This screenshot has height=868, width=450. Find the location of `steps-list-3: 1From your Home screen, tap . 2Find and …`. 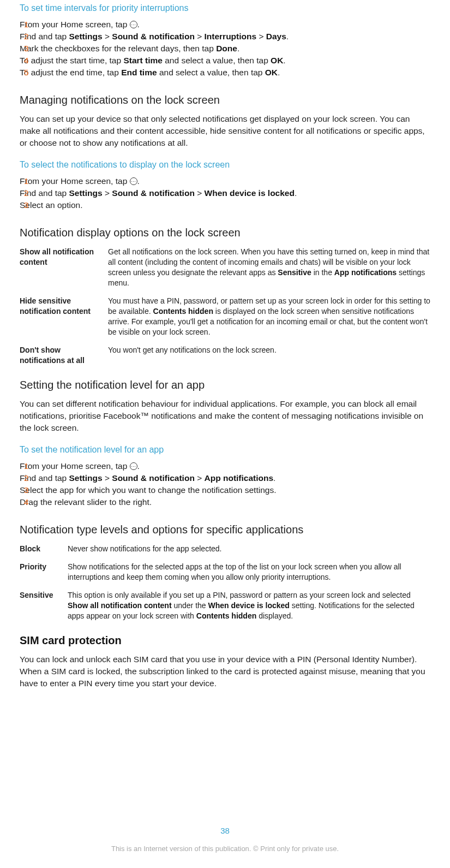

steps-list-3: 1From your Home screen, tap . 2Find and … is located at coordinates (225, 484).